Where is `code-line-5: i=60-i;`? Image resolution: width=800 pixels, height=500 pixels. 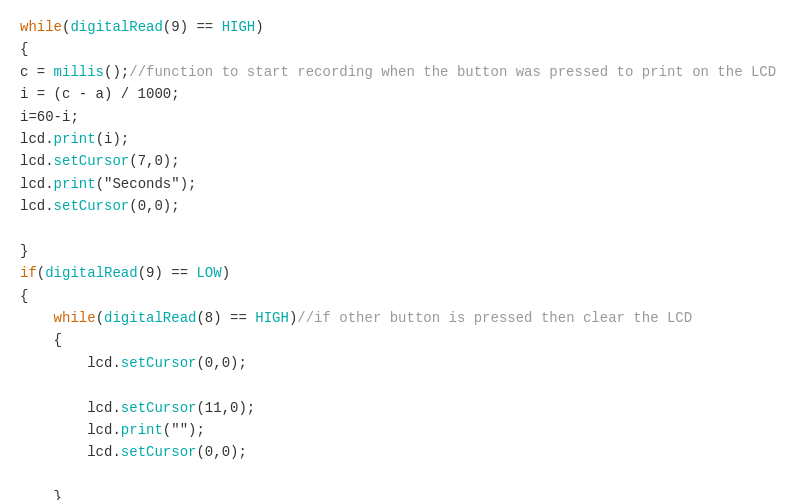 code-line-5: i=60-i; is located at coordinates (400, 117).